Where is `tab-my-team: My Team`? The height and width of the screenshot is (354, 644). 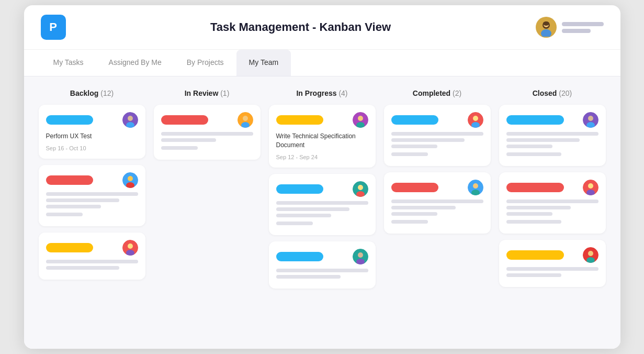
tab-my-team: My Team is located at coordinates (264, 63).